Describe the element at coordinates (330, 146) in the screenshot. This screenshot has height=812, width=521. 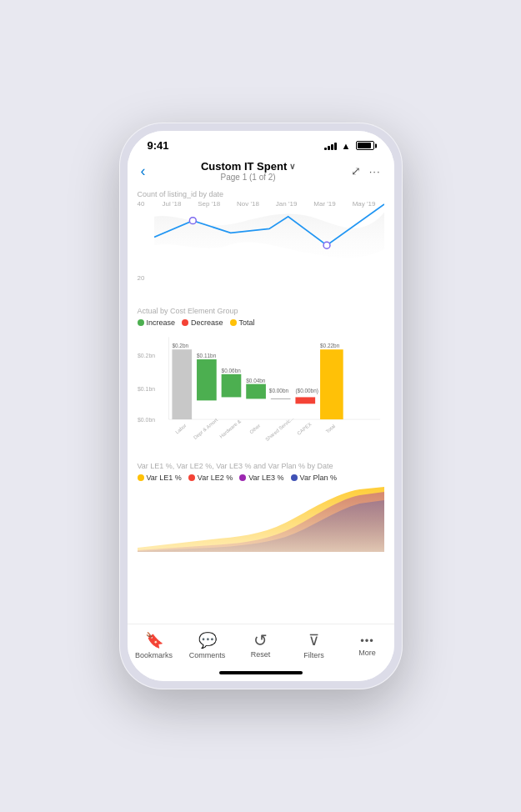
I see `signal-icon` at that location.